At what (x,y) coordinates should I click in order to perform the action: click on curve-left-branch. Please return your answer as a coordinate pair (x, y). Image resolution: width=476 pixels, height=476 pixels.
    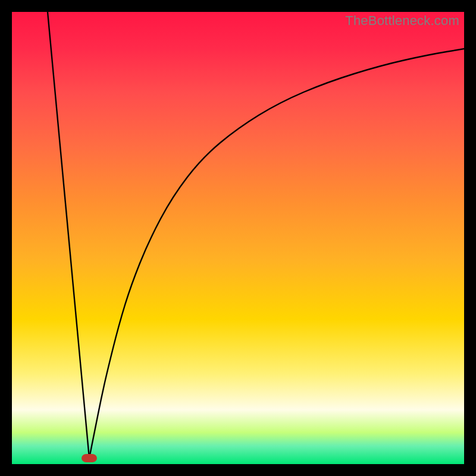
    Looking at the image, I should click on (68, 235).